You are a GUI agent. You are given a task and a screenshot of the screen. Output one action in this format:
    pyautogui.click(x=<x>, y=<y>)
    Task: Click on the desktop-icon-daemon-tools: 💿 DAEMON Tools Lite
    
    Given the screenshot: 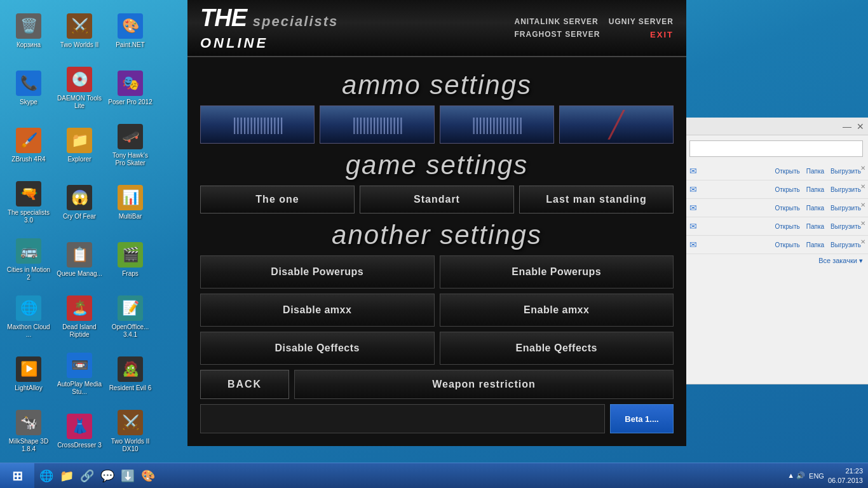 What is the action you would take?
    pyautogui.click(x=79, y=88)
    